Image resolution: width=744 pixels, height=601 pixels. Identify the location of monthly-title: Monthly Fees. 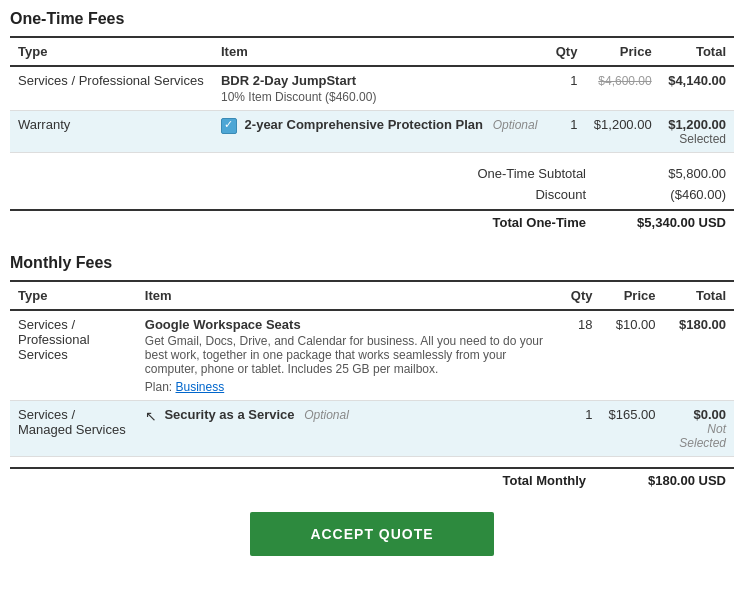
(372, 263).